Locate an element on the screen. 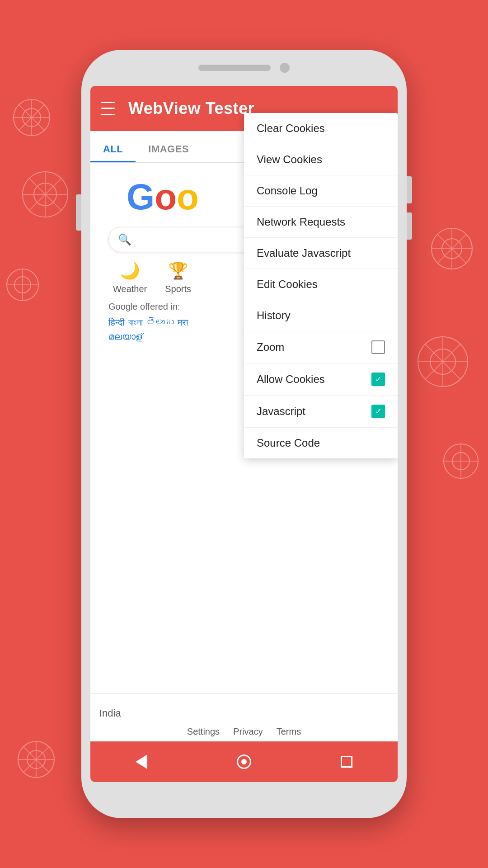 This screenshot has width=488, height=868. footer-links: Settings Privacy Terms is located at coordinates (244, 731).